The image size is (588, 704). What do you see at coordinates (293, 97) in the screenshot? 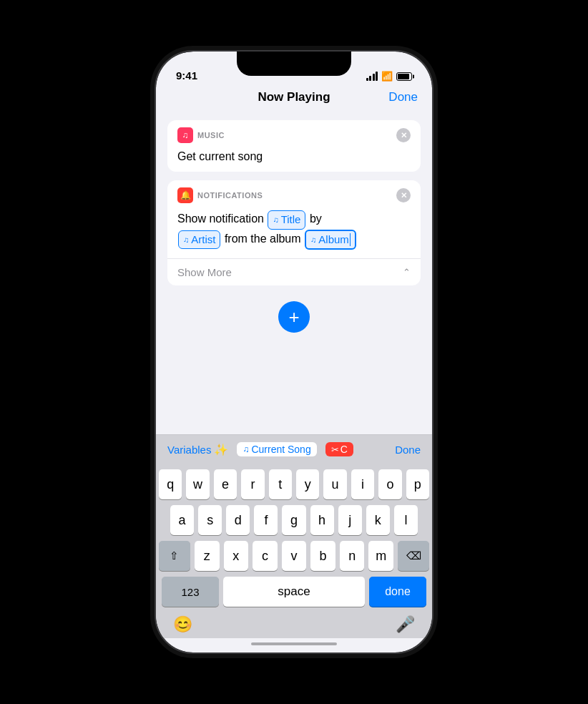
I see `page-title: Now Playing` at bounding box center [293, 97].